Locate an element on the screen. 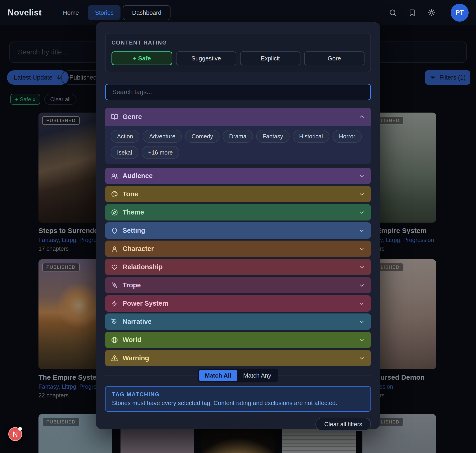  sort-latest-label: Latest Update is located at coordinates (33, 78).